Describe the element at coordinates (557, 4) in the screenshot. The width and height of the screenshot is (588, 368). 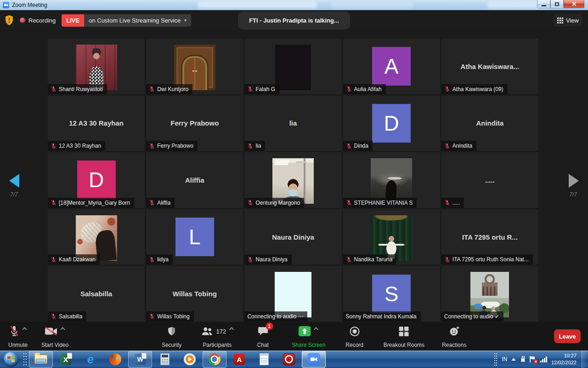
I see `maximize-button` at that location.